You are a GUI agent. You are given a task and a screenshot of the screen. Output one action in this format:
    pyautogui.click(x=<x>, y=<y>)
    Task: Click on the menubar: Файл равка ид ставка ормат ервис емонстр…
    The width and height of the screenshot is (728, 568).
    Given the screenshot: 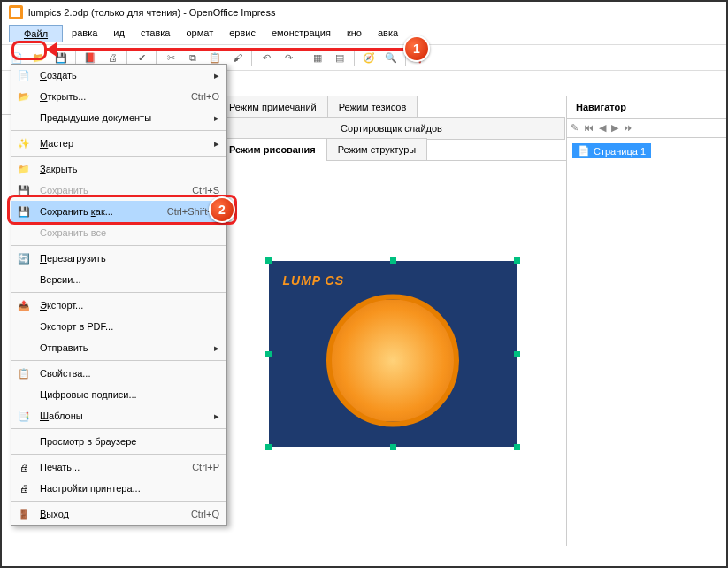 What is the action you would take?
    pyautogui.click(x=364, y=34)
    